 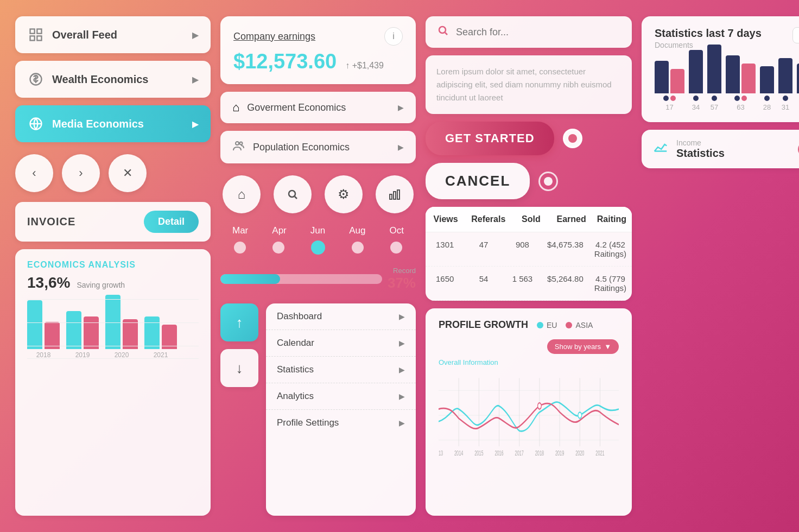 What do you see at coordinates (538, 33) in the screenshot?
I see `search-input` at bounding box center [538, 33].